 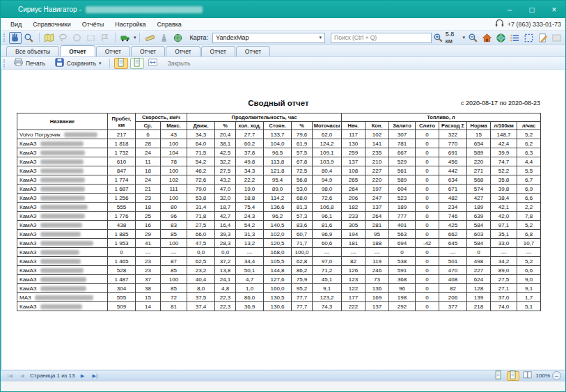 What do you see at coordinates (302, 198) in the screenshot?
I see `value-cell: 68,0` at bounding box center [302, 198].